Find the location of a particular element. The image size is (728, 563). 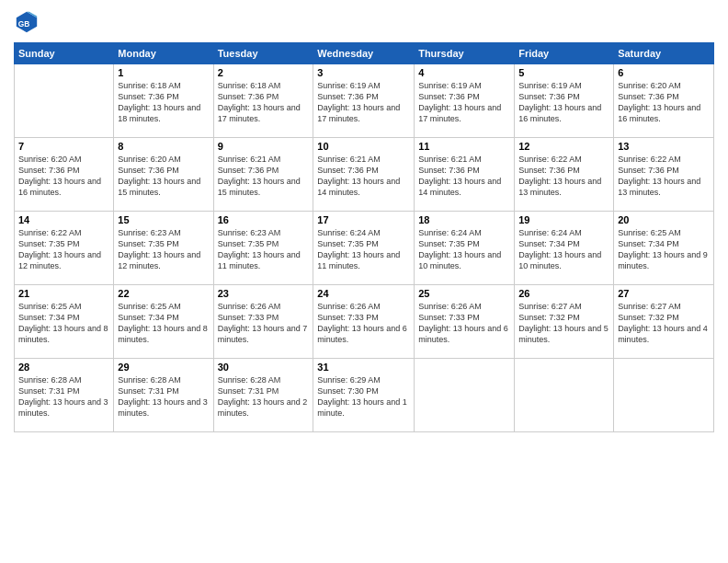

calendar-cell: 20Sunrise: 6:25 AMSunset: 7:34 PMDayligh… is located at coordinates (664, 248).